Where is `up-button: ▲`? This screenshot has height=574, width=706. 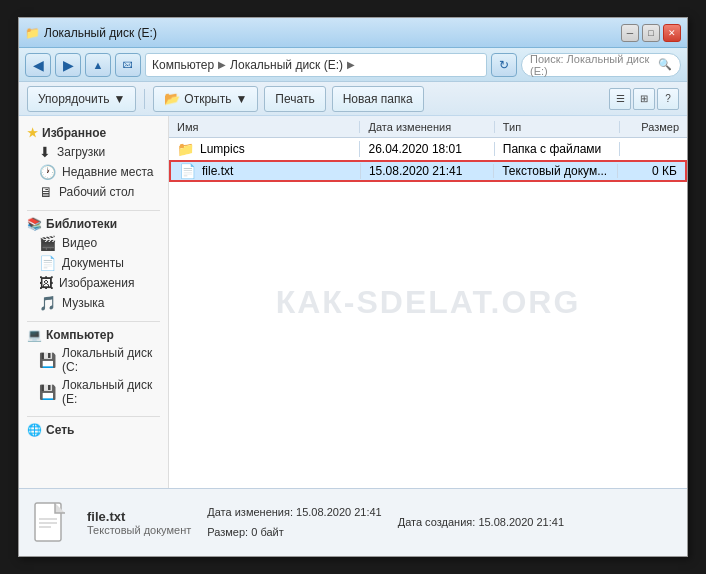 up-button: ▲ is located at coordinates (98, 65).